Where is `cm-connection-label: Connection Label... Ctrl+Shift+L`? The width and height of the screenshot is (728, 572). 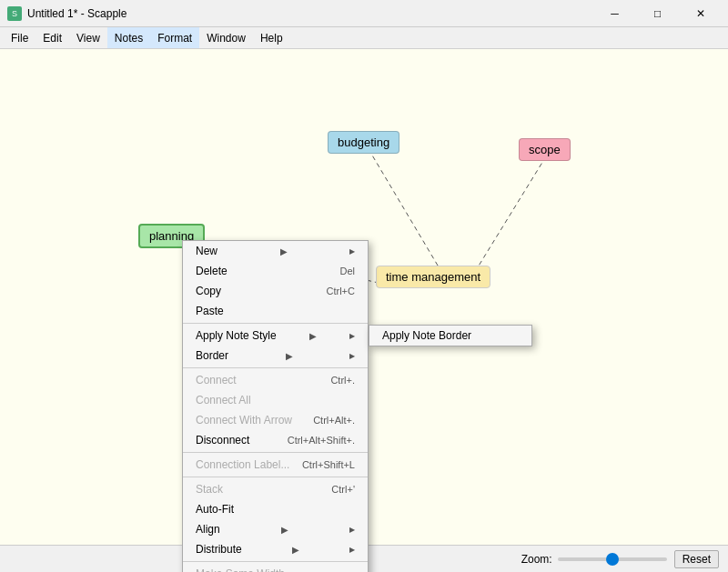 cm-connection-label: Connection Label... Ctrl+Shift+L is located at coordinates (275, 465).